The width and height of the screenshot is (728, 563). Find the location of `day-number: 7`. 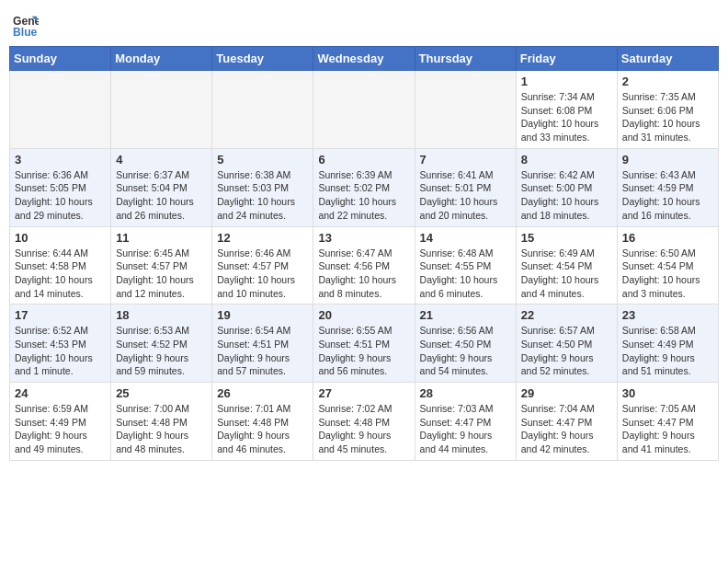

day-number: 7 is located at coordinates (465, 160).